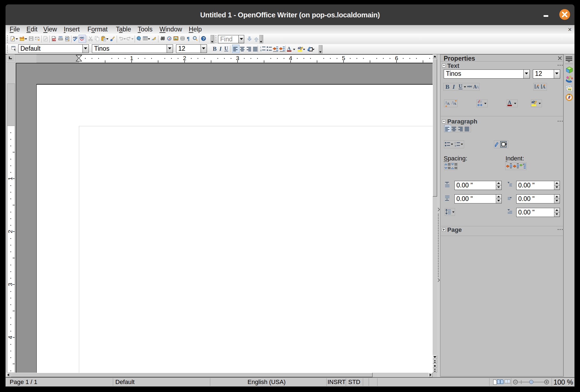 The width and height of the screenshot is (580, 392). I want to click on svg-text: 5, so click(344, 58).